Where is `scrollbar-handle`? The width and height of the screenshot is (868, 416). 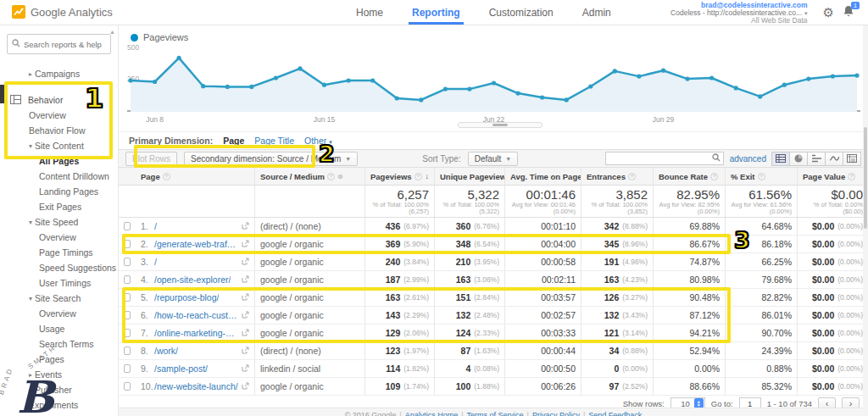 scrollbar-handle is located at coordinates (500, 125).